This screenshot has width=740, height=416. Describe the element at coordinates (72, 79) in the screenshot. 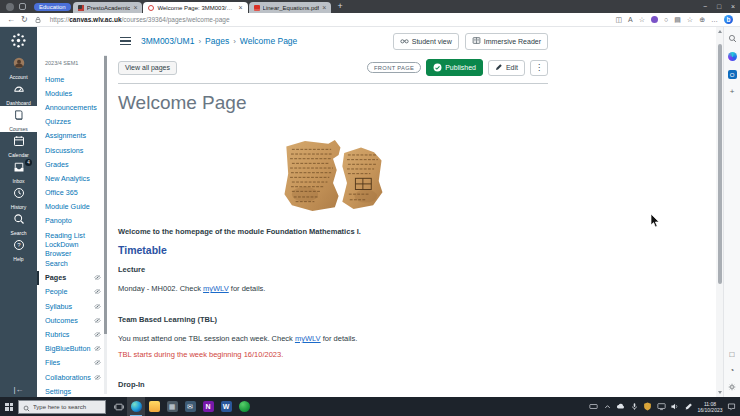

I see `course-nav-home: Home` at that location.